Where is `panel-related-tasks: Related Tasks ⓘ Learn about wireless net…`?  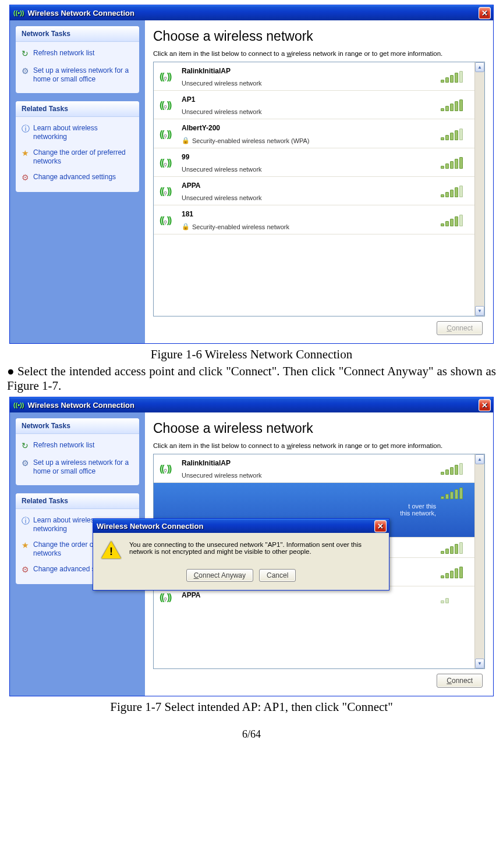 panel-related-tasks: Related Tasks ⓘ Learn about wireless net… is located at coordinates (77, 147).